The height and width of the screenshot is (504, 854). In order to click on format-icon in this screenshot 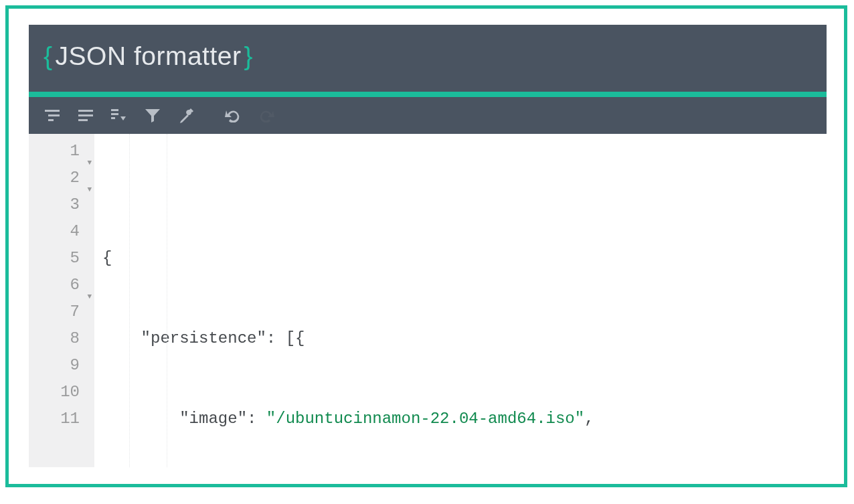, I will do `click(52, 116)`.